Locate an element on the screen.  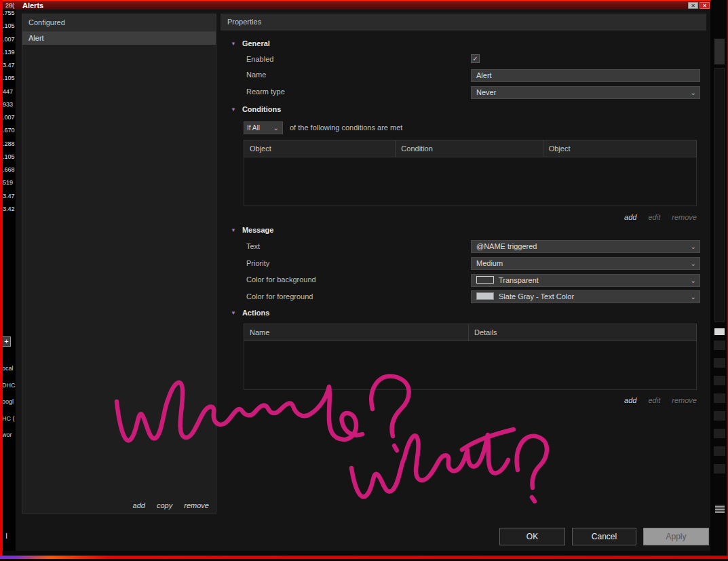
condition-add-link: add is located at coordinates (630, 217).